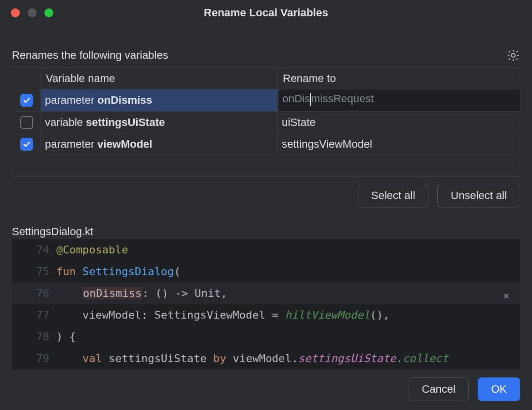 Image resolution: width=532 pixels, height=410 pixels. I want to click on traffic-lights, so click(27, 13).